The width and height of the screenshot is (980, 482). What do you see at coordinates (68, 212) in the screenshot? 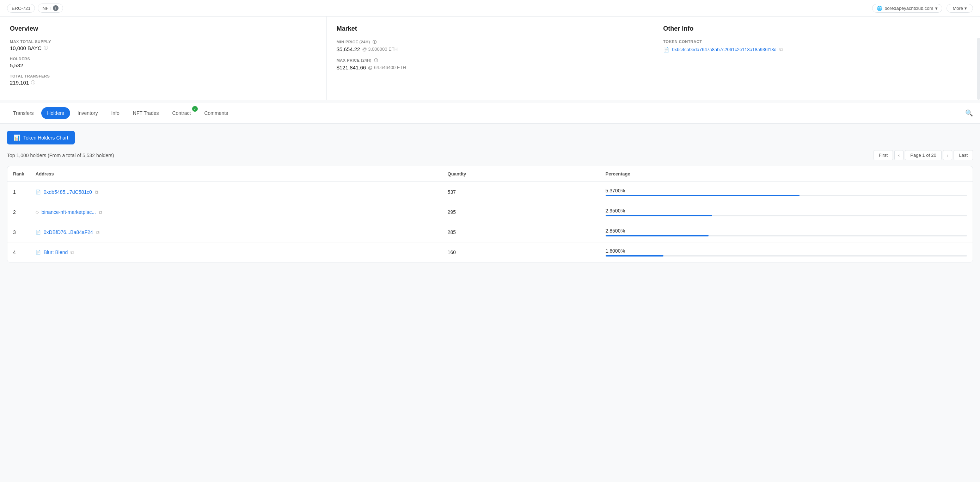
I see `address-link: binance-nft-marketplac...` at bounding box center [68, 212].